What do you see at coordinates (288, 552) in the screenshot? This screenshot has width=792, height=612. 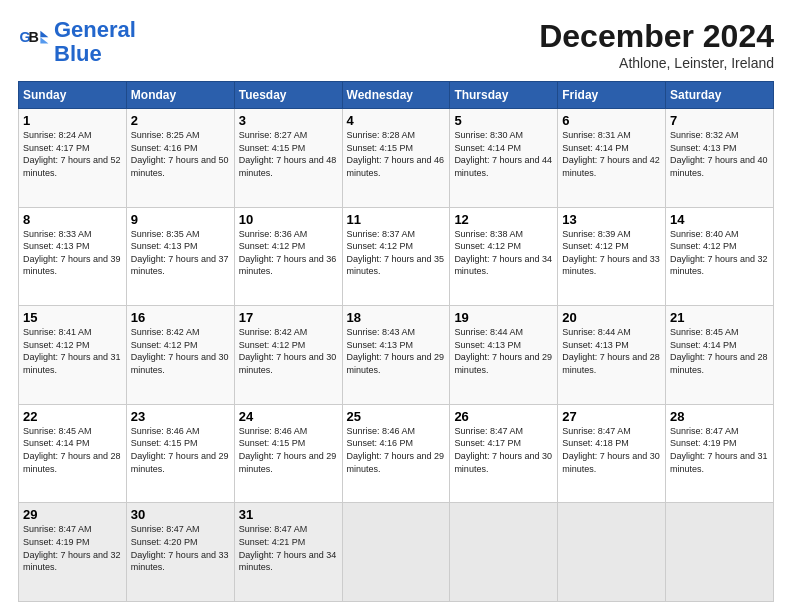 I see `calendar-cell: 31Sunrise: 8:47 AMSunset: 4:21 PMDayligh…` at bounding box center [288, 552].